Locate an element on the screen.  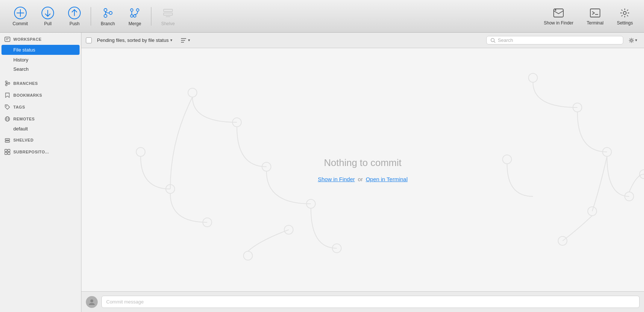
tags-icon is located at coordinates (7, 107).